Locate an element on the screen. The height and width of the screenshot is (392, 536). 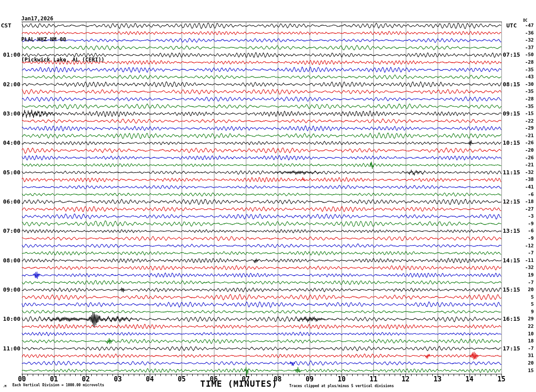
dc-offset-value: 29 is located at coordinates (524, 319).